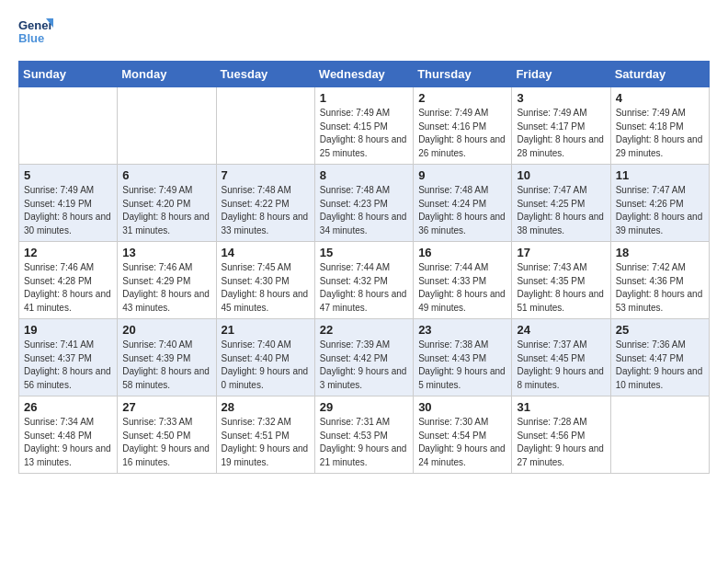 The width and height of the screenshot is (728, 563). I want to click on weekday-header-row: SundayMondayTuesdayWednesdayThursdayFrid…, so click(364, 75).